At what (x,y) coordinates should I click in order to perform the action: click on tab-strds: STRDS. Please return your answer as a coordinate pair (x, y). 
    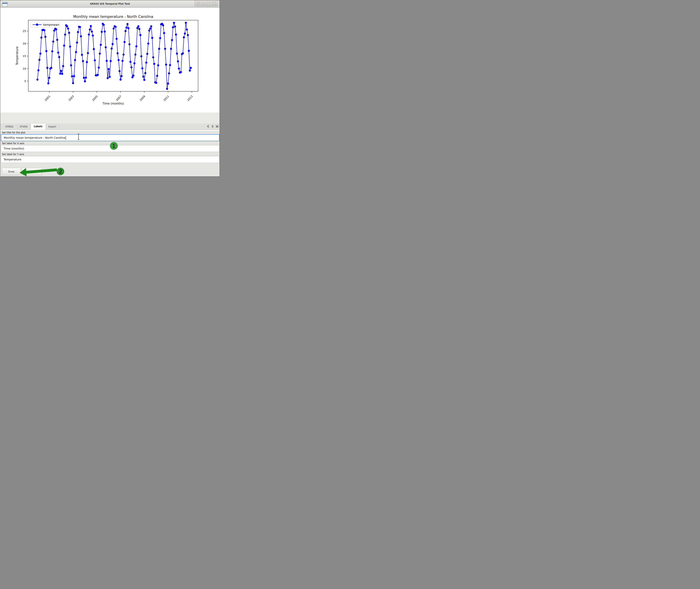
    Looking at the image, I should click on (9, 127).